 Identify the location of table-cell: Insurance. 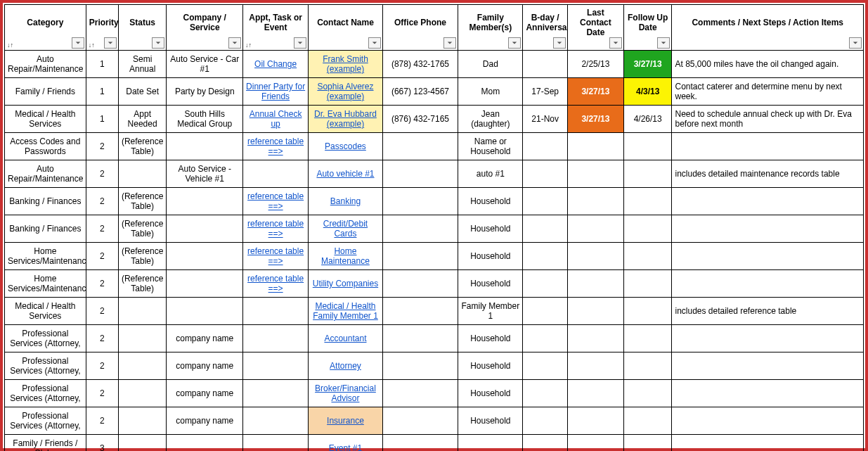
(346, 421).